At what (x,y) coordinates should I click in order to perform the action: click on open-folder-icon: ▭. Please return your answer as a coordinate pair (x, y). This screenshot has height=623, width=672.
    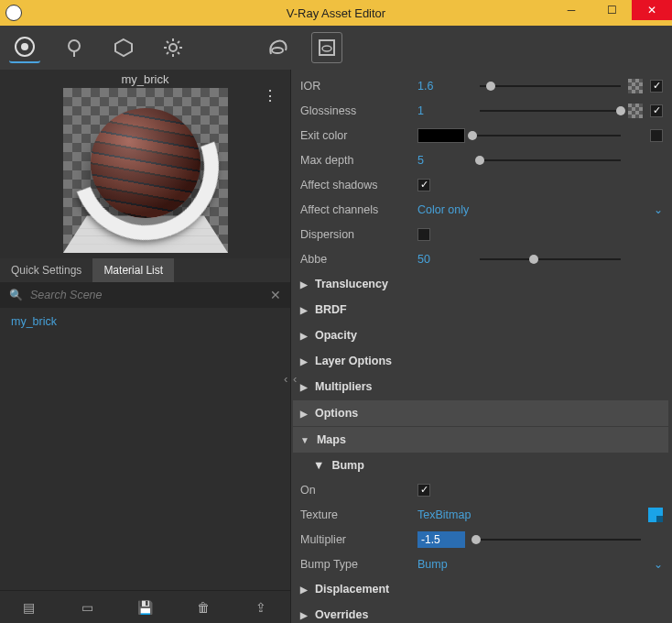
    Looking at the image, I should click on (87, 607).